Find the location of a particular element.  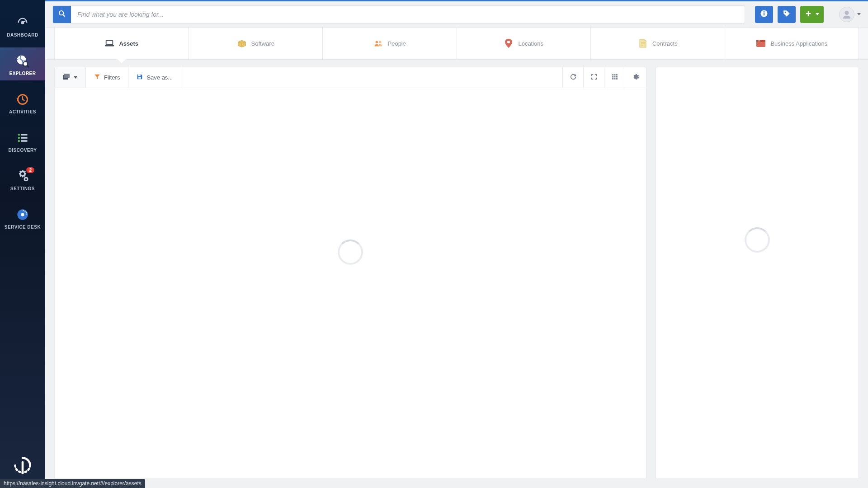

tag-button is located at coordinates (787, 14).